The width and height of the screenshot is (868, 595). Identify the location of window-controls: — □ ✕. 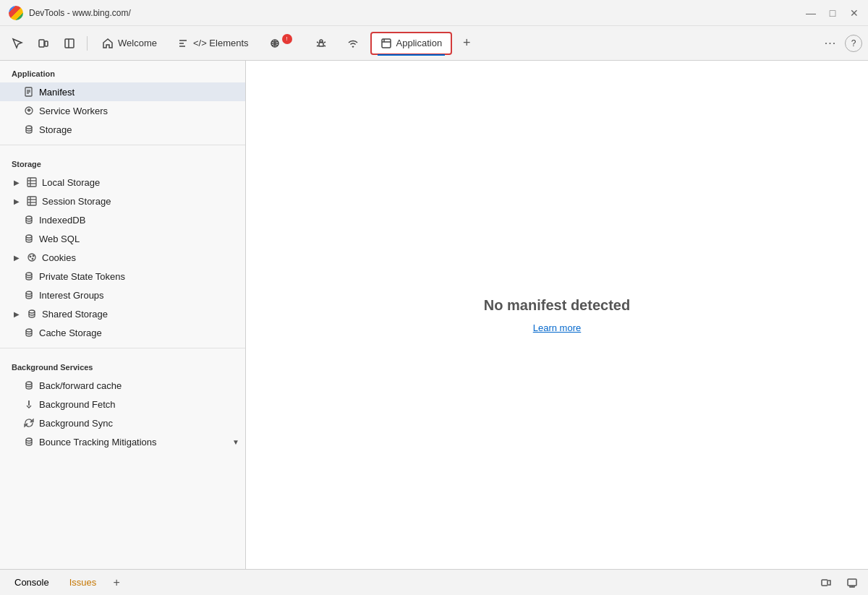
(833, 13).